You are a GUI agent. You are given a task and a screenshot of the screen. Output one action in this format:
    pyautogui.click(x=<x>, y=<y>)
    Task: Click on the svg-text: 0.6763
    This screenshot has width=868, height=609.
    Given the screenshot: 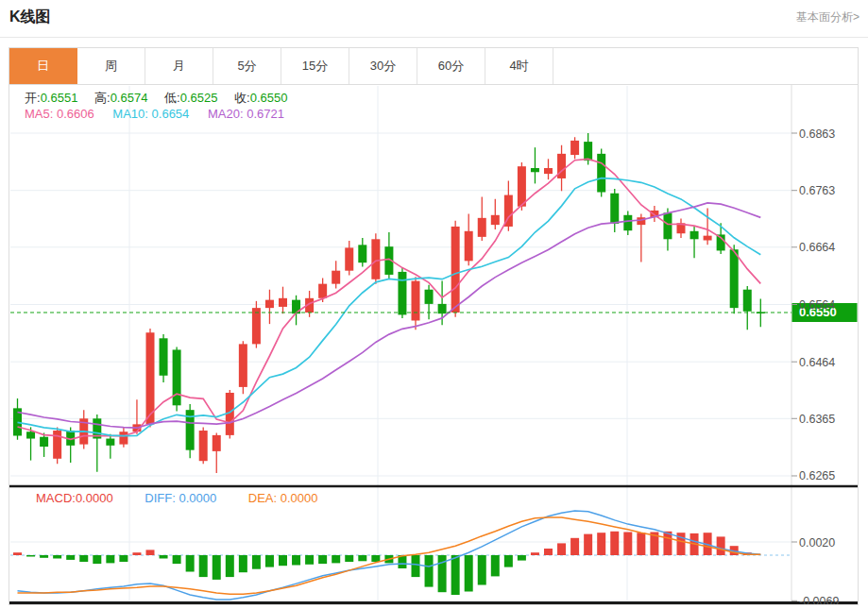 What is the action you would take?
    pyautogui.click(x=817, y=191)
    